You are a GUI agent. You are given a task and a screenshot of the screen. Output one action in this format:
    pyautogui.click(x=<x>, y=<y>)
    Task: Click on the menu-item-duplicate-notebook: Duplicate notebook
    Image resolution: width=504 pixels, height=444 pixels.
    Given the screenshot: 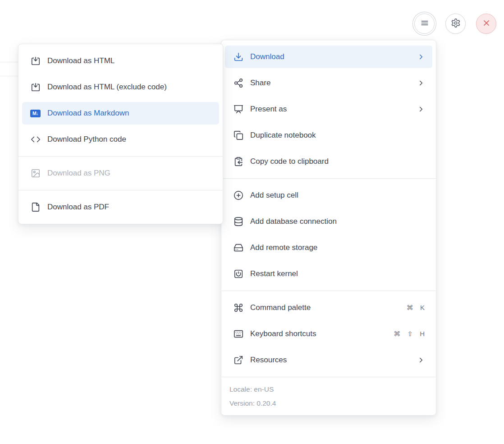 What is the action you would take?
    pyautogui.click(x=329, y=135)
    